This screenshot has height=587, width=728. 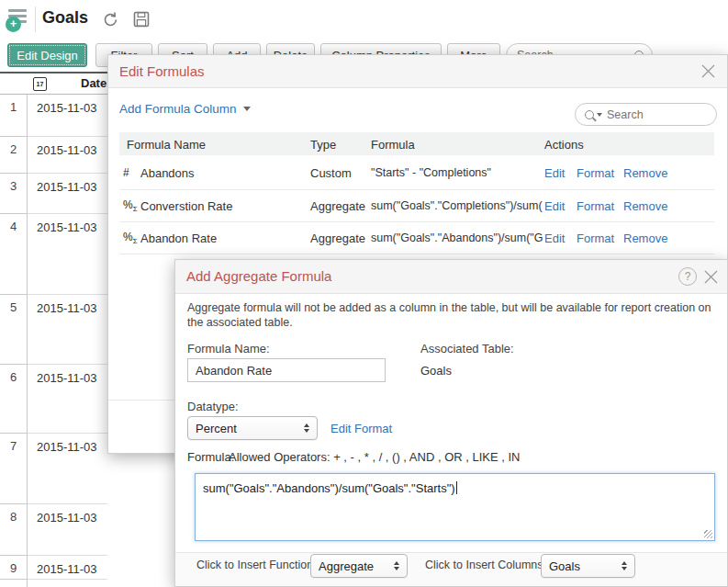 I want to click on row-number-cell: 9, so click(x=14, y=568).